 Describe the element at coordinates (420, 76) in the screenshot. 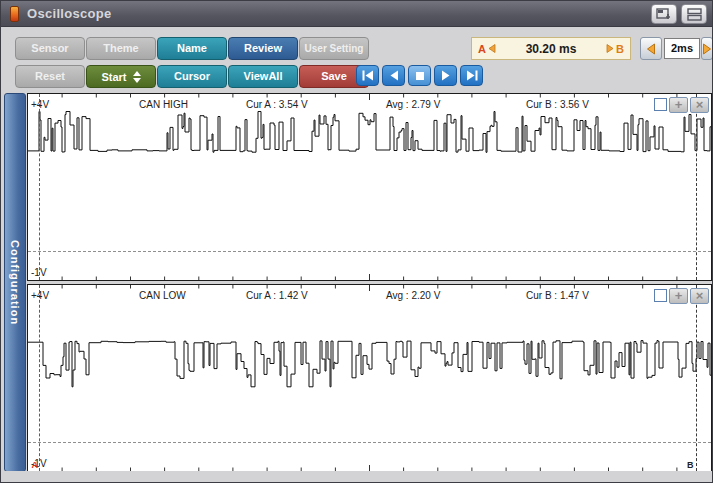

I see `playback-controls` at that location.